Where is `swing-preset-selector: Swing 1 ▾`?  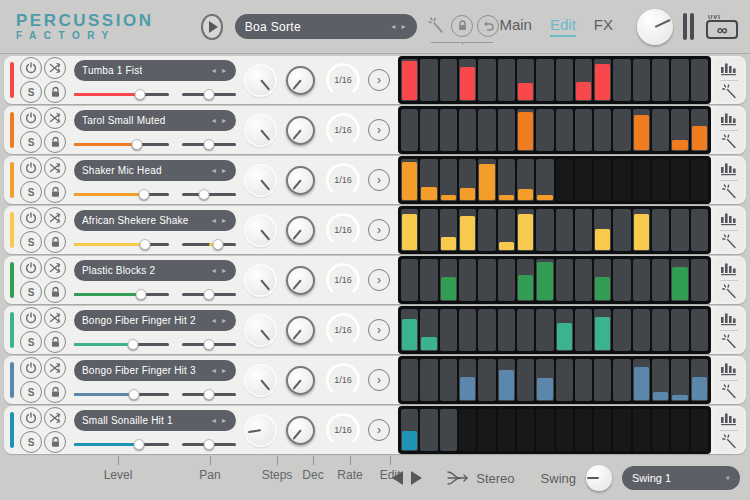 swing-preset-selector: Swing 1 ▾ is located at coordinates (681, 478).